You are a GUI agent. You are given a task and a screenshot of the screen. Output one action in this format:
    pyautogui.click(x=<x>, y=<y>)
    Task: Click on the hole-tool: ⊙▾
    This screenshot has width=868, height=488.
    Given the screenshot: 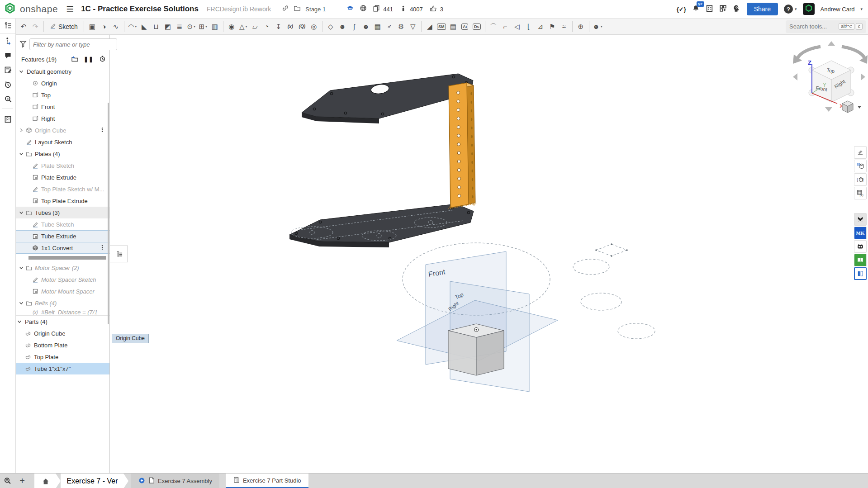 What is the action you would take?
    pyautogui.click(x=191, y=27)
    